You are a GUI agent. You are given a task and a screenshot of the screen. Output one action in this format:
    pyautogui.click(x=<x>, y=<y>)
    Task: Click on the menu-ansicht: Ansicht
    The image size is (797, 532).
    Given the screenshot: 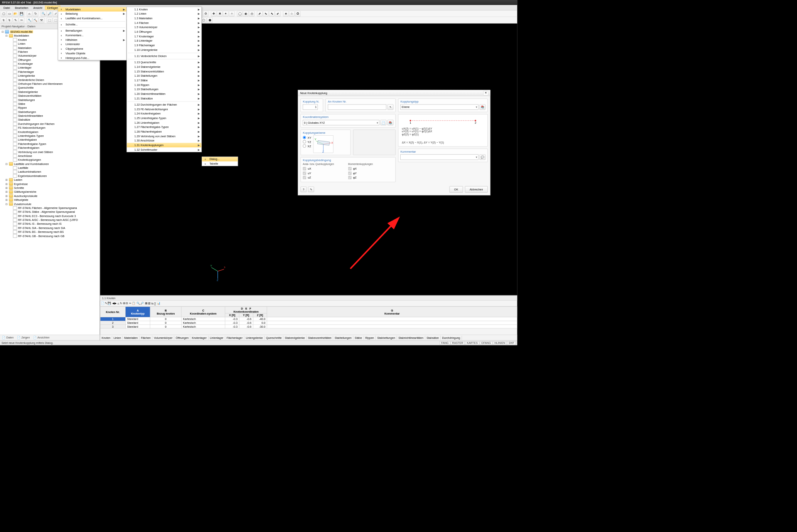 What is the action you would take?
    pyautogui.click(x=38, y=8)
    